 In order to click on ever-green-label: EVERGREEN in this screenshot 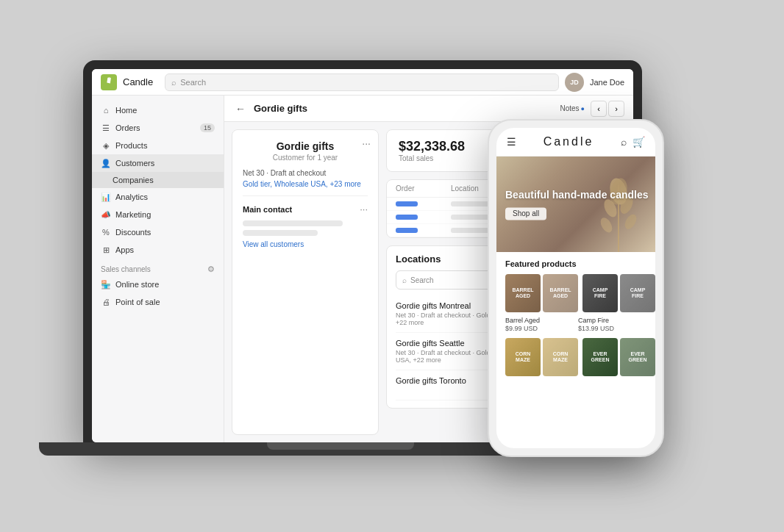, I will do `click(600, 357)`.